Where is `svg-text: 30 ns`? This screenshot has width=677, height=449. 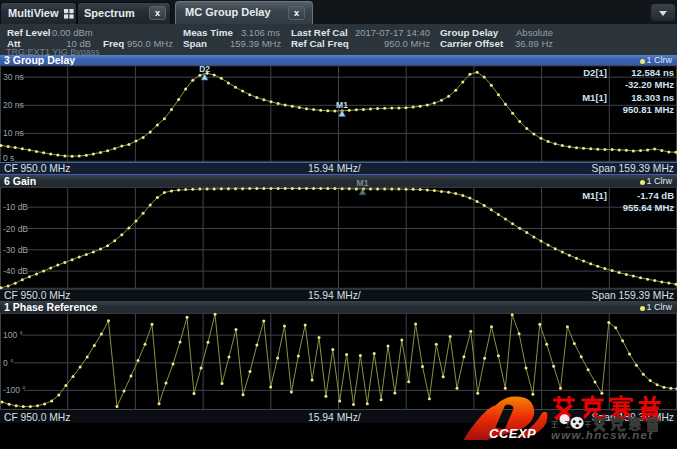
svg-text: 30 ns is located at coordinates (14, 77).